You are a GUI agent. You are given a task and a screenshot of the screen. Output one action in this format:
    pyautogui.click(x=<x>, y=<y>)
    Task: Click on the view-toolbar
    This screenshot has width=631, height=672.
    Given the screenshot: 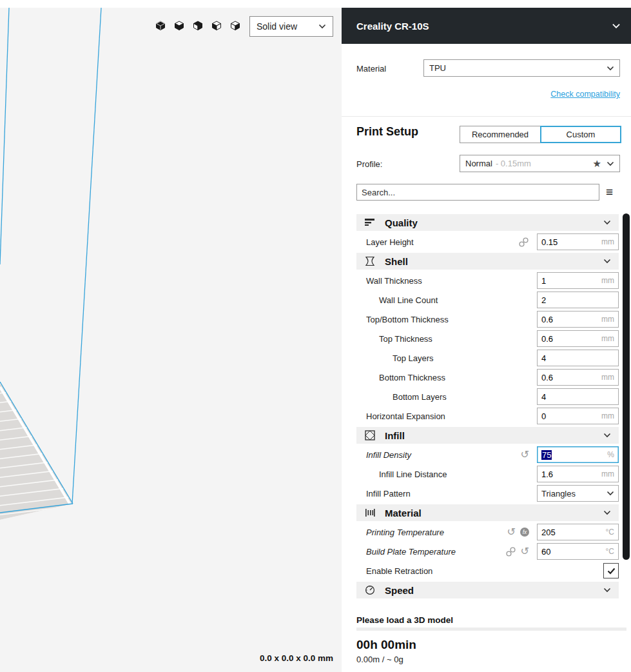 What is the action you would take?
    pyautogui.click(x=198, y=26)
    